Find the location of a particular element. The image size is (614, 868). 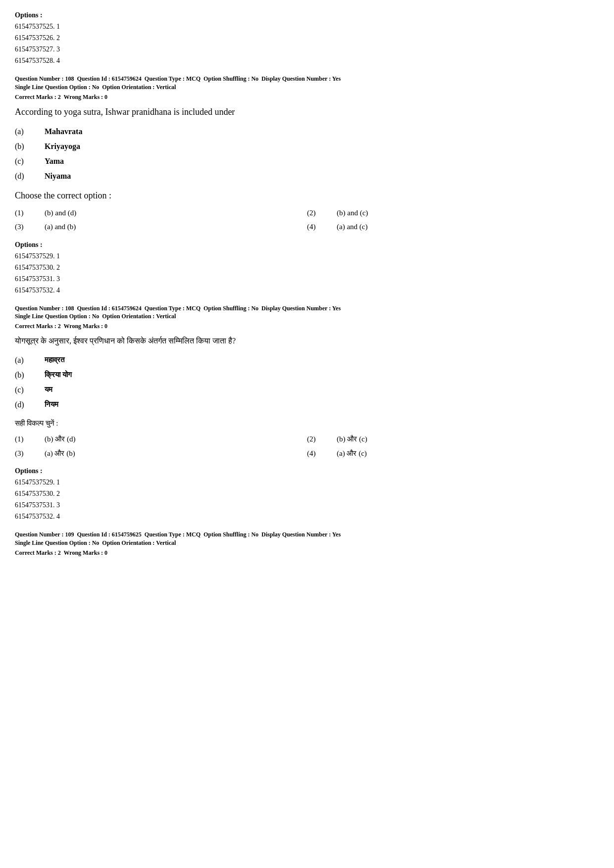

correct-marks-108-en: Correct Marks : 2 Wrong Marks : 0 is located at coordinates (307, 97).